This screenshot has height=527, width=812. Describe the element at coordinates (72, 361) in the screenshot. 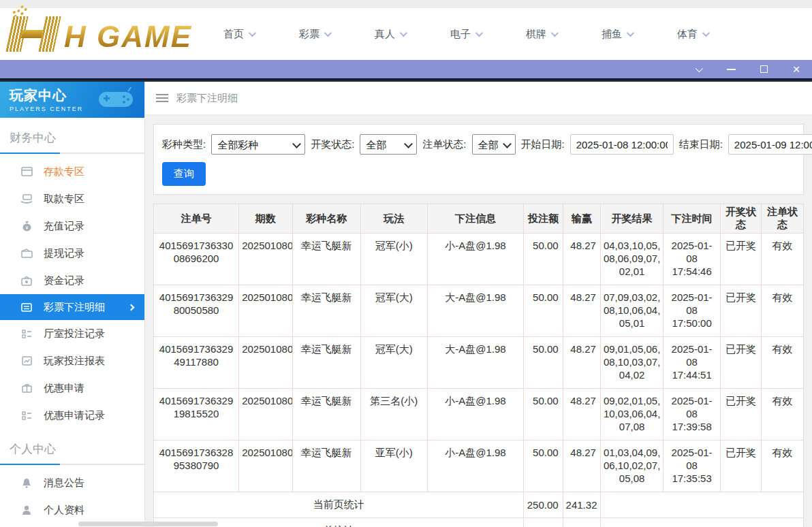

I see `sidebar-item-player-bet-report: 玩家投注报表` at that location.